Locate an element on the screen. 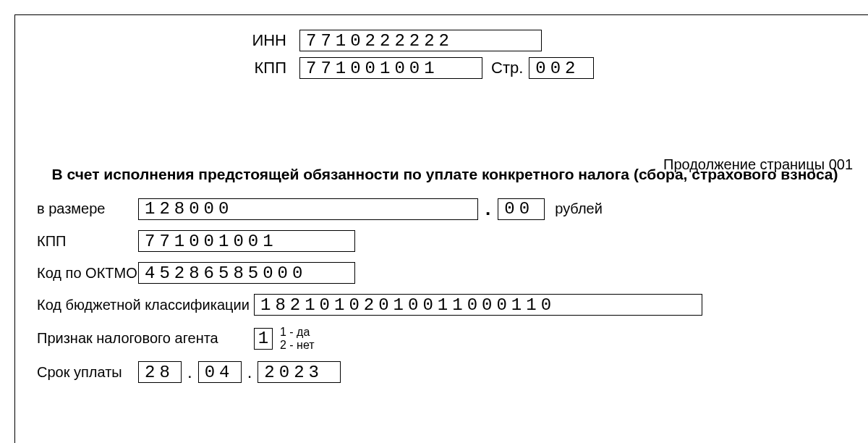  kpp2-label: КПП is located at coordinates (88, 242).